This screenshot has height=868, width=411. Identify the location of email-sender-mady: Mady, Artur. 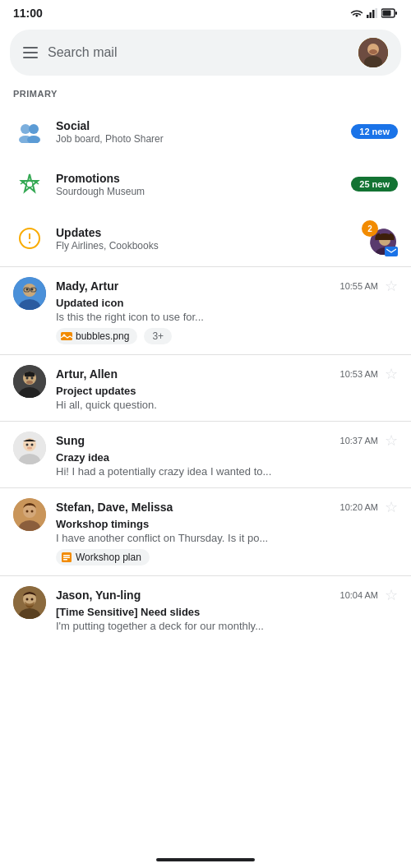
(87, 286).